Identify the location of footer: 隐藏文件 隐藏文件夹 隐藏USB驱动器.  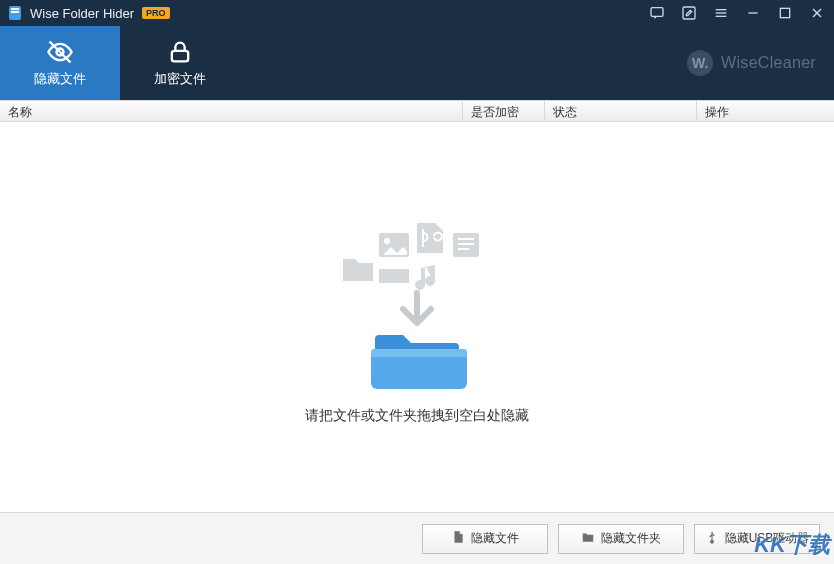
(417, 538).